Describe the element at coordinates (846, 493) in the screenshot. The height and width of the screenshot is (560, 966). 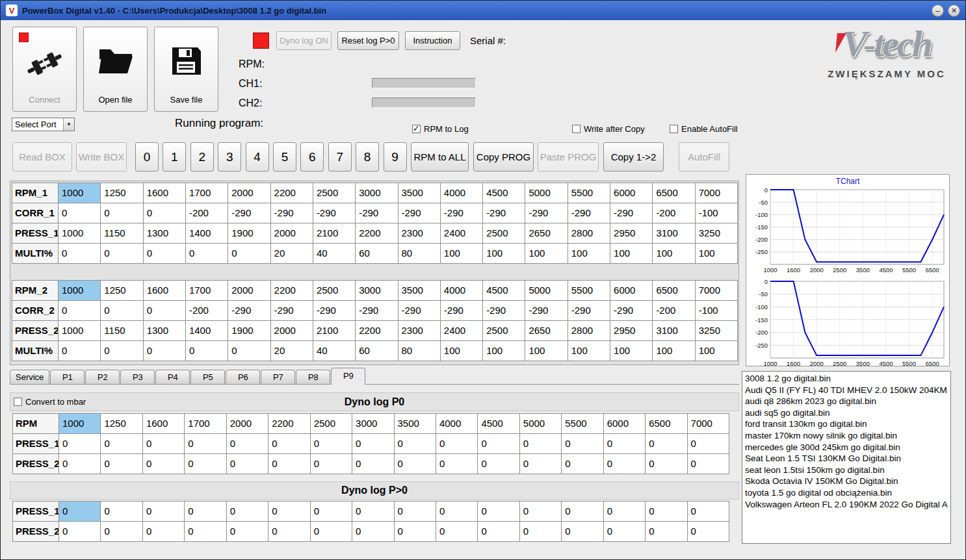
I see `file-list-item: toyota 1.5 go digital od obciążenia.bin` at that location.